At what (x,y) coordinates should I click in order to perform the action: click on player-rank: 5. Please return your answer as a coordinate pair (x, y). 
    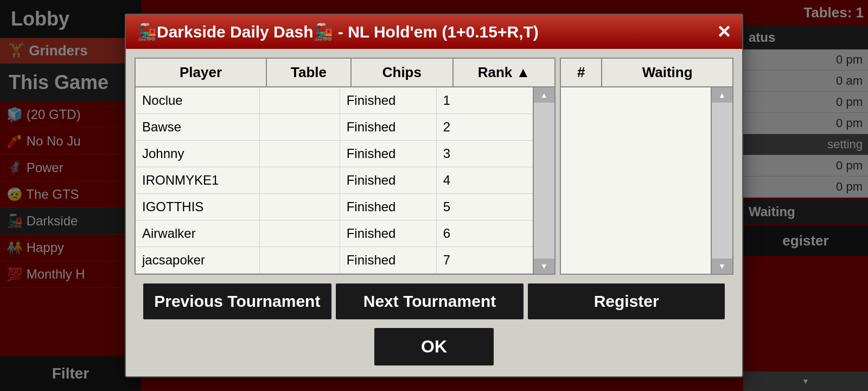
    Looking at the image, I should click on (485, 207).